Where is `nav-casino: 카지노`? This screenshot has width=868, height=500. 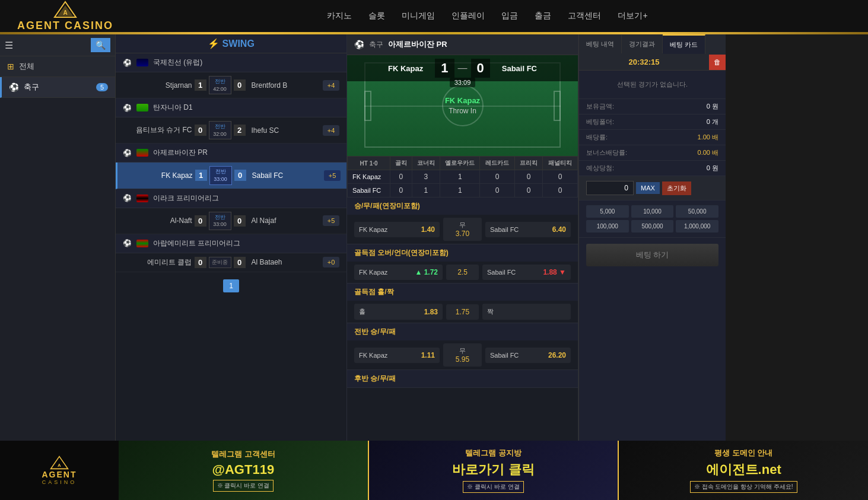 nav-casino: 카지노 is located at coordinates (339, 16).